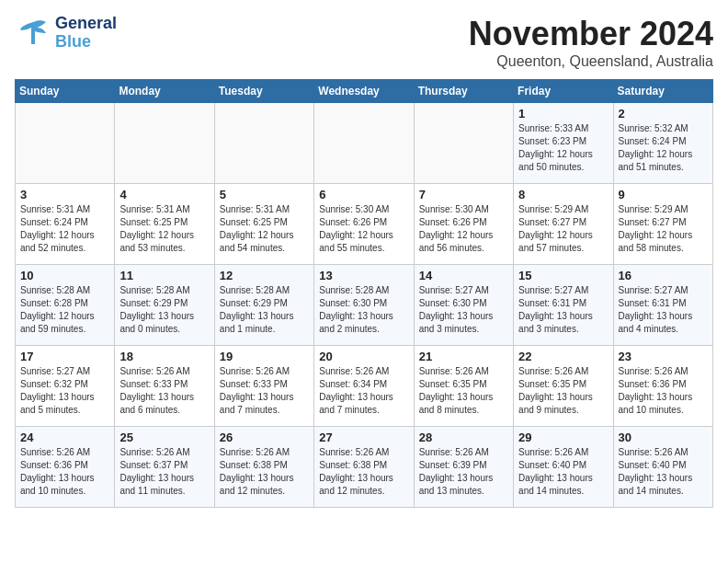  What do you see at coordinates (563, 305) in the screenshot?
I see `calendar-cell: 15Sunrise: 5:27 AM Sunset: 6:31 PM Dayli…` at bounding box center [563, 305].